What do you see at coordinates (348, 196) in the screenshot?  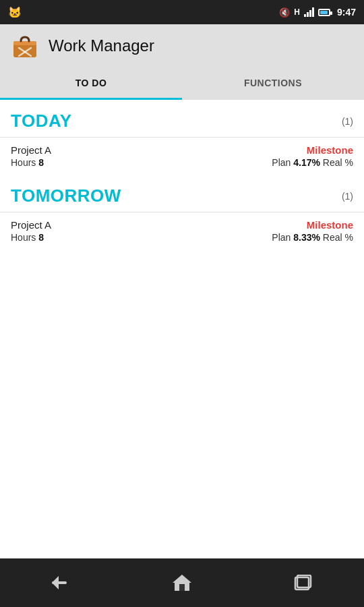 I see `tomorrow-count: (1)` at bounding box center [348, 196].